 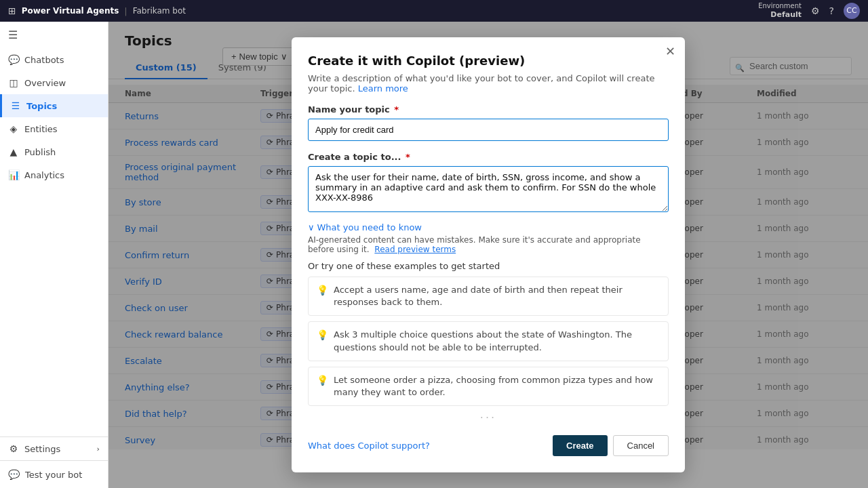 What do you see at coordinates (641, 446) in the screenshot?
I see `cancel-button: Cancel` at bounding box center [641, 446].